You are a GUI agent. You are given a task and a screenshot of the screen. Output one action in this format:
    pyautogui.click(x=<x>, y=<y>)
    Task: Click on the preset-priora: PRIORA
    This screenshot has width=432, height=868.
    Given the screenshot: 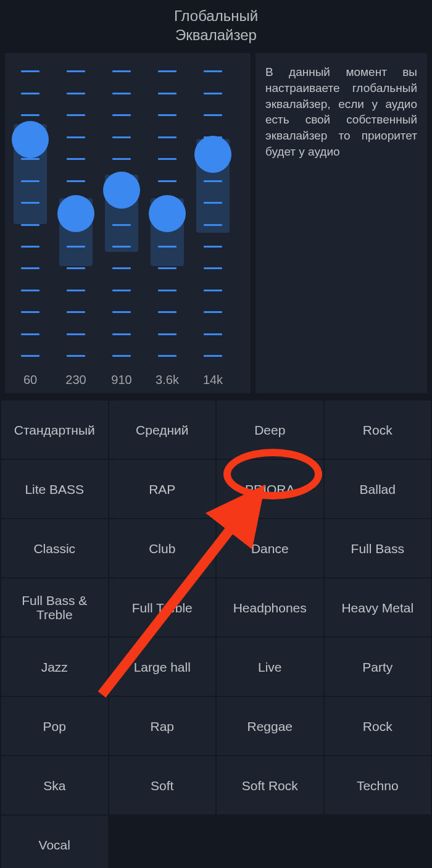 What is the action you would take?
    pyautogui.click(x=270, y=489)
    